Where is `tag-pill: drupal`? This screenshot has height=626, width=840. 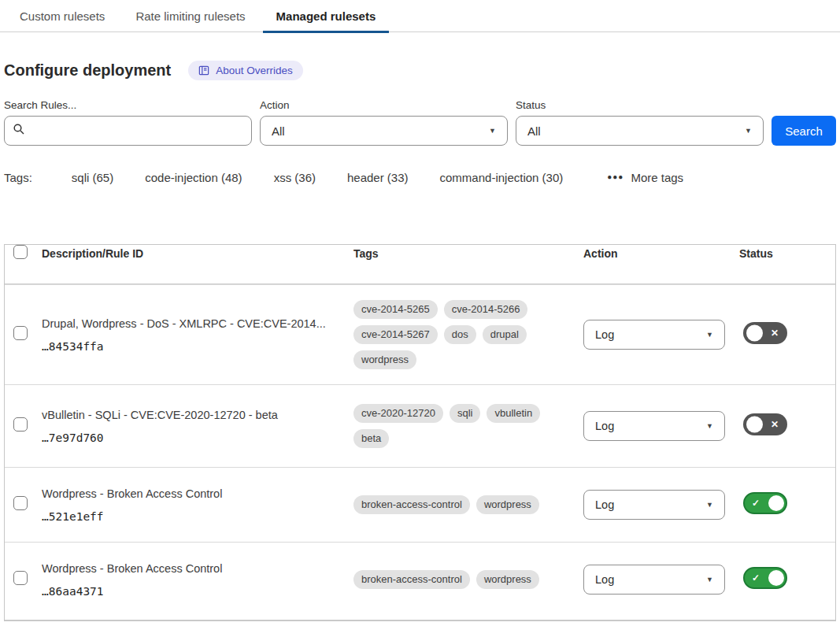
tag-pill: drupal is located at coordinates (505, 335).